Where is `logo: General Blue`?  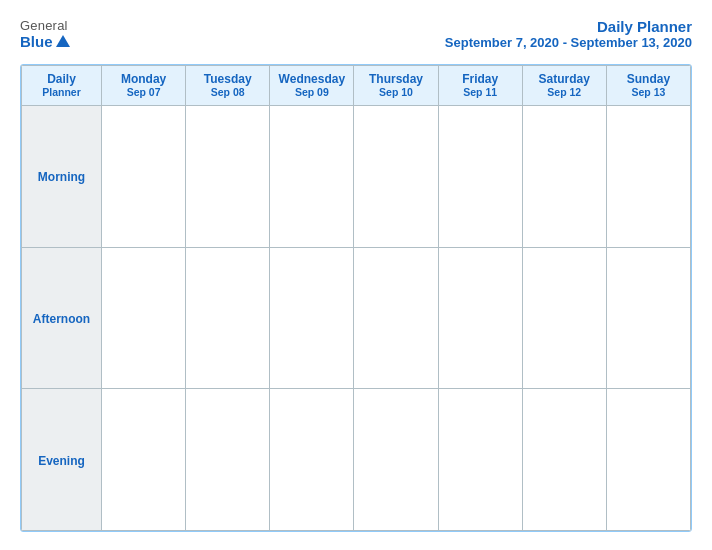 logo: General Blue is located at coordinates (46, 34).